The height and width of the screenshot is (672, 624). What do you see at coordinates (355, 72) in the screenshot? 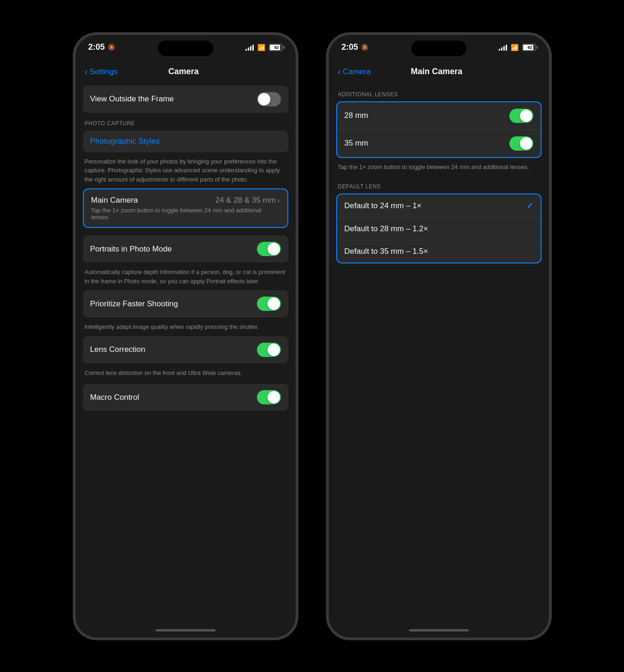
I see `back-button-2: ‹ Camera` at bounding box center [355, 72].